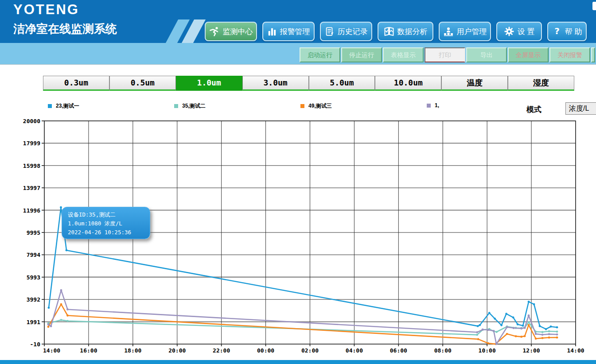 This screenshot has height=364, width=596. What do you see at coordinates (519, 31) in the screenshot?
I see `nav-button-settings: 设 置` at bounding box center [519, 31].